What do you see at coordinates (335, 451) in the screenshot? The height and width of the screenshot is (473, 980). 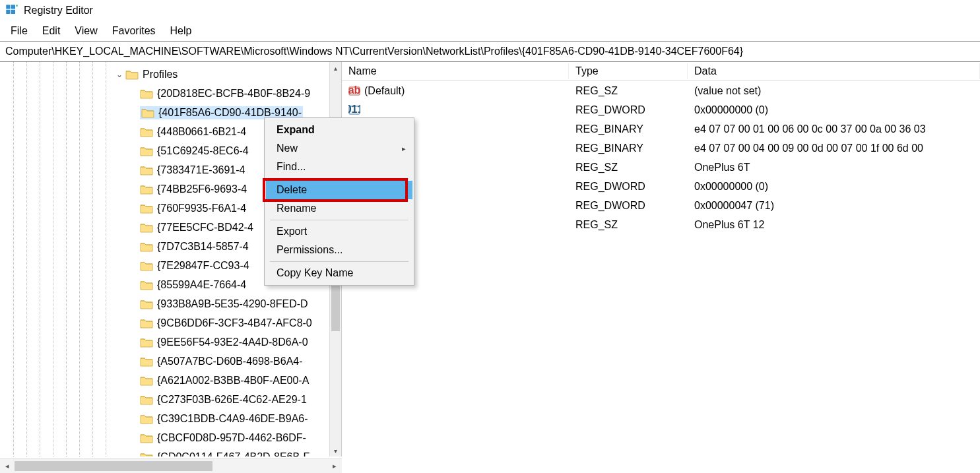 I see `scroll-down-icon: ▾` at bounding box center [335, 451].